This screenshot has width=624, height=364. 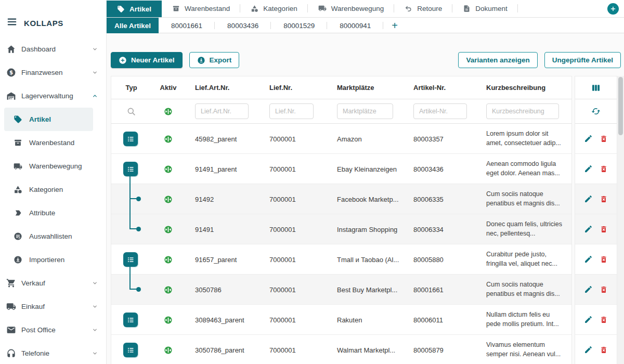 What do you see at coordinates (53, 236) in the screenshot?
I see `sidebar-item-auswahllisten: Auswahllisten` at bounding box center [53, 236].